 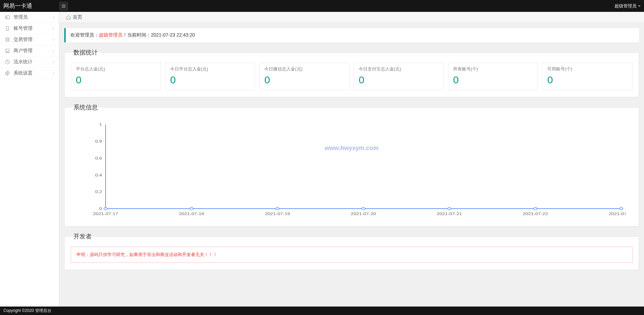 What do you see at coordinates (7, 28) in the screenshot?
I see `device-icon` at bounding box center [7, 28].